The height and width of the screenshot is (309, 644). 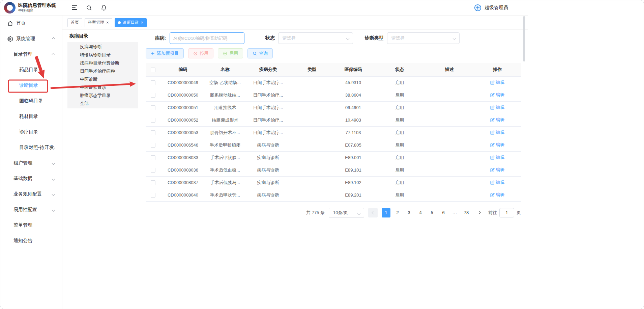 I want to click on disease-search-input, so click(x=207, y=38).